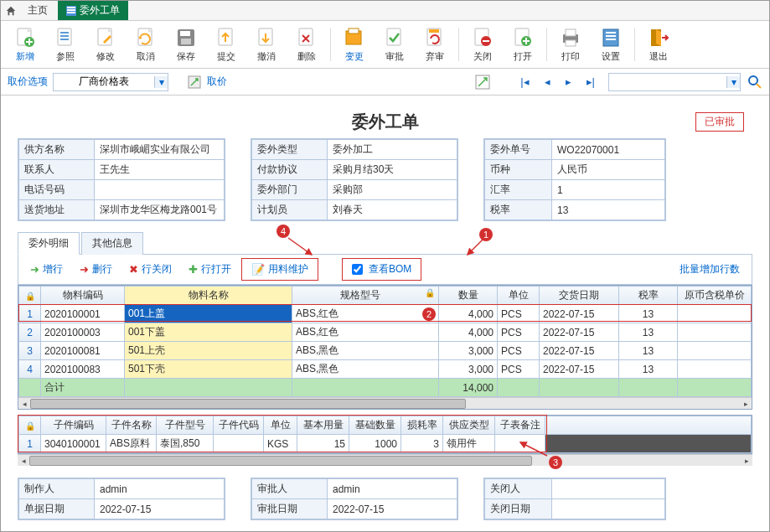  What do you see at coordinates (649, 296) in the screenshot?
I see `col-tax: 税率` at bounding box center [649, 296].